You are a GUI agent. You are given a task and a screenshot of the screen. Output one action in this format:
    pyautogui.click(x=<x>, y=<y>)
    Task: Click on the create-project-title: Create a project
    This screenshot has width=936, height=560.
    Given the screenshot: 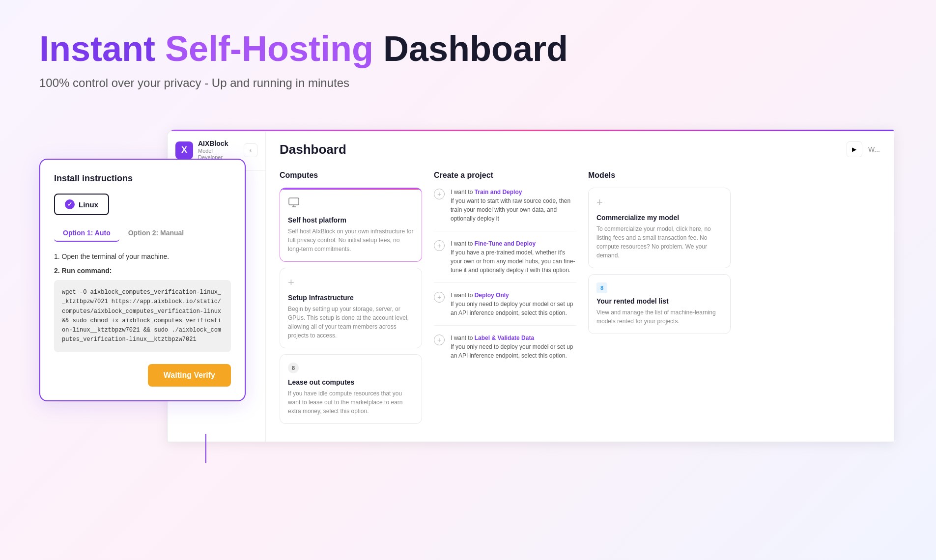 What is the action you would take?
    pyautogui.click(x=505, y=175)
    